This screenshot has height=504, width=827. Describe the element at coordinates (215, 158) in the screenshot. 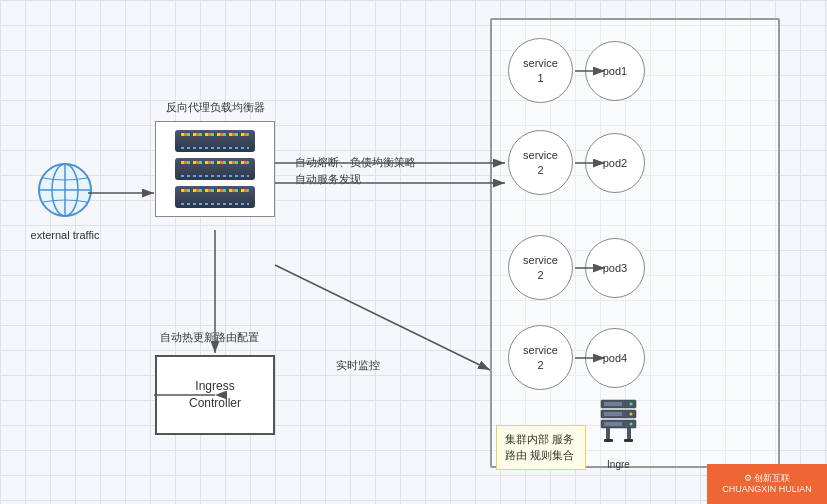

I see `router-group: 反向代理负载均衡器` at that location.